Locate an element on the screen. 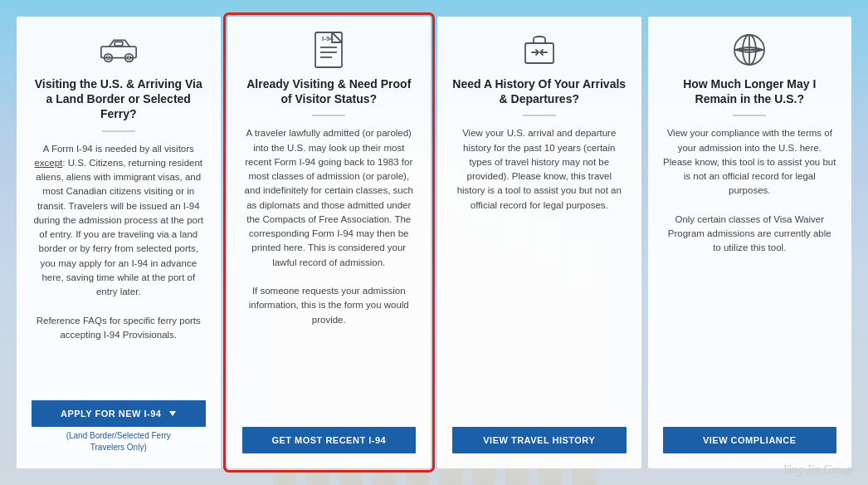 Image resolution: width=868 pixels, height=485 pixels. transfer-icon is located at coordinates (539, 50).